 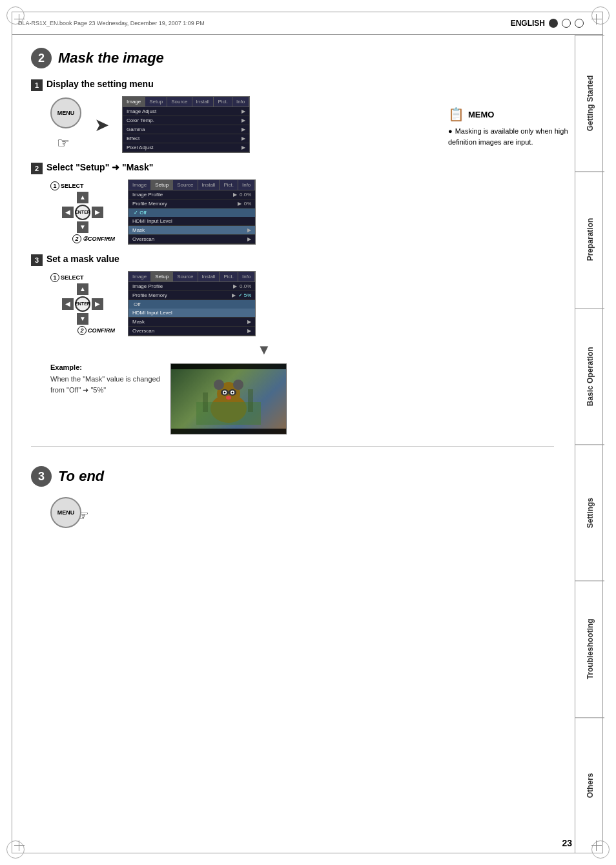 I want to click on menu-label3: MENU, so click(x=66, y=513).